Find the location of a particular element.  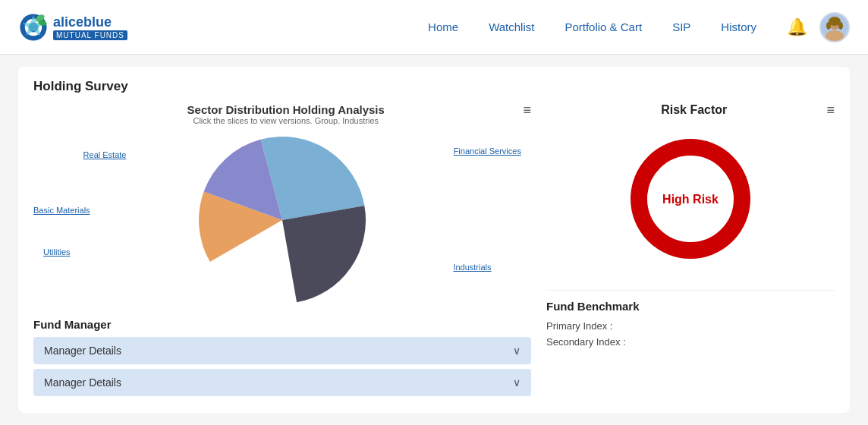

chart-subtitle: Click the slices to view versions. Group… is located at coordinates (285, 121).